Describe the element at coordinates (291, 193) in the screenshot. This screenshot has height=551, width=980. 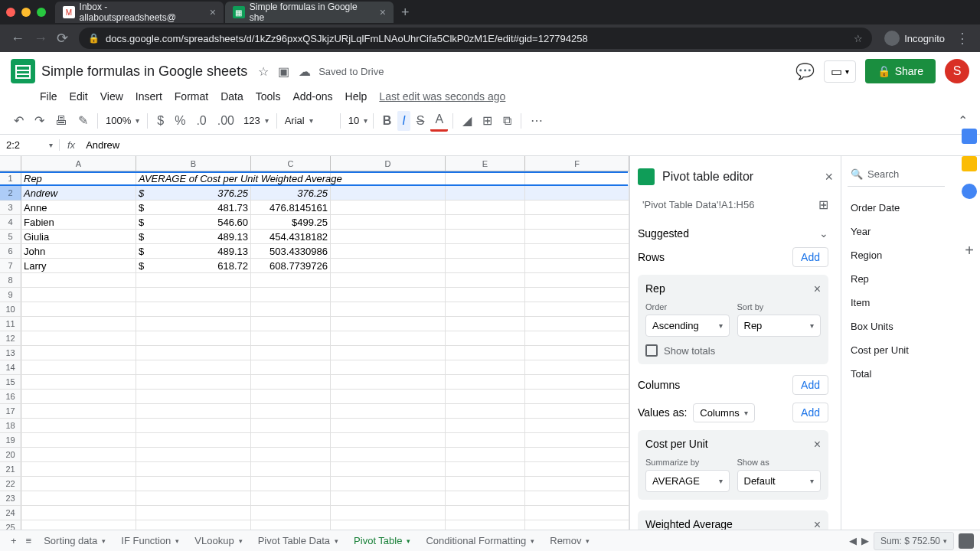
I see `cell: 376.25` at that location.